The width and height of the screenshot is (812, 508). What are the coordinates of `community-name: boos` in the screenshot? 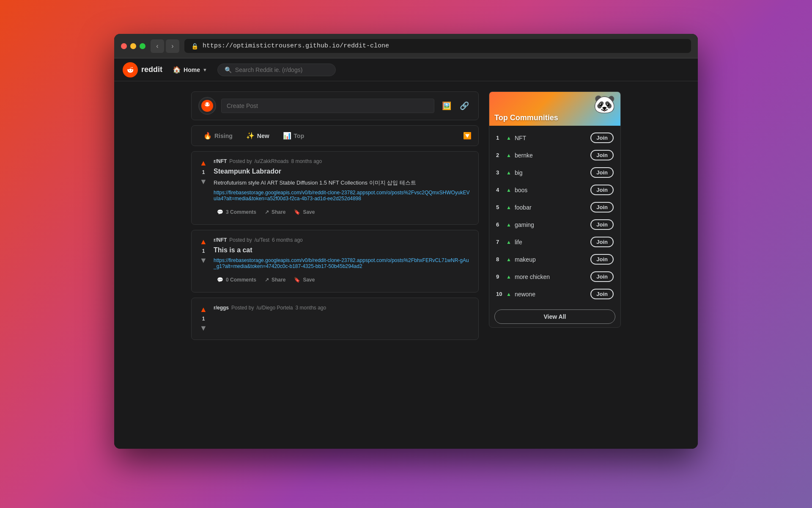 It's located at (551, 190).